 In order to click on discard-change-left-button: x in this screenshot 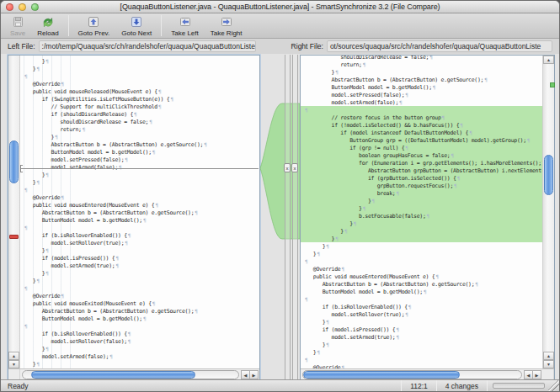, I will do `click(287, 168)`.